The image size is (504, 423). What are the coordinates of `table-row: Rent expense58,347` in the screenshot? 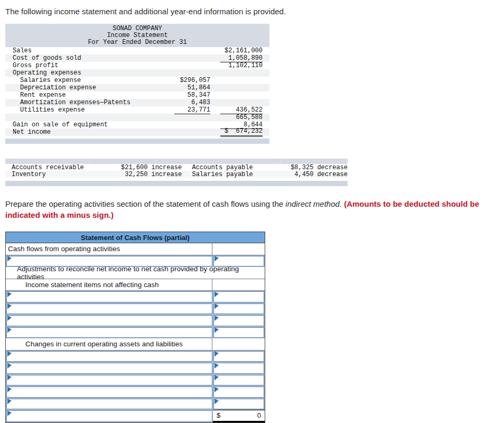 It's located at (137, 95).